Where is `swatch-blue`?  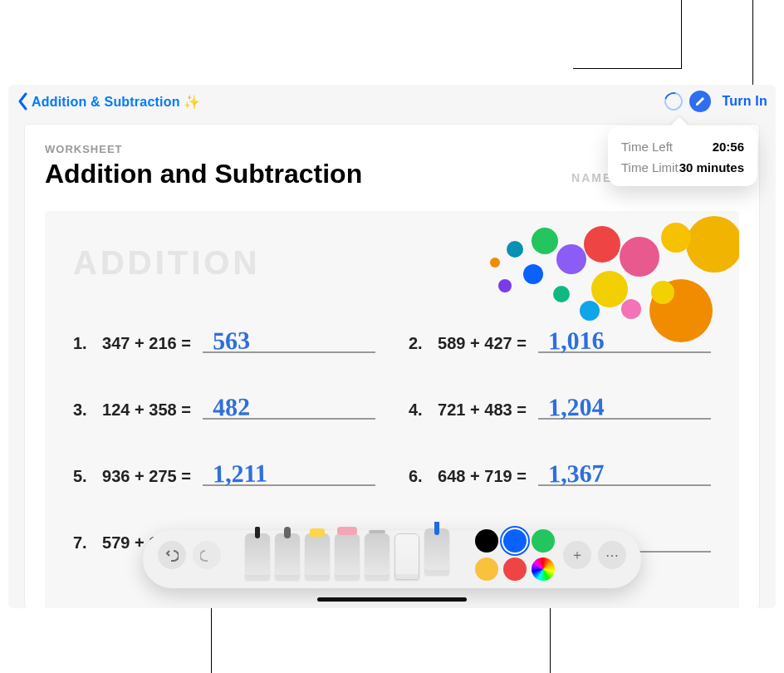
swatch-blue is located at coordinates (515, 541).